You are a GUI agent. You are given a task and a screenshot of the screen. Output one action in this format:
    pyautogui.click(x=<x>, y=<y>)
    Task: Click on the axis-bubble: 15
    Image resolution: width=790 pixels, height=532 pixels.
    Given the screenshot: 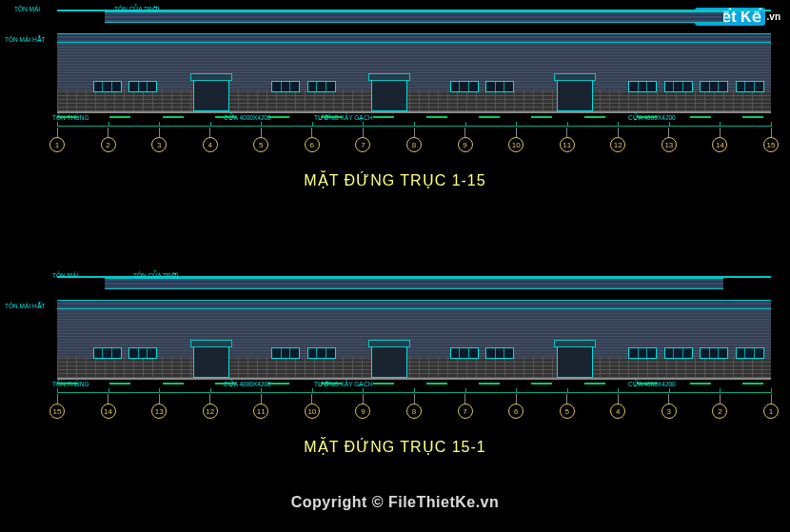 What is the action you would take?
    pyautogui.click(x=57, y=411)
    